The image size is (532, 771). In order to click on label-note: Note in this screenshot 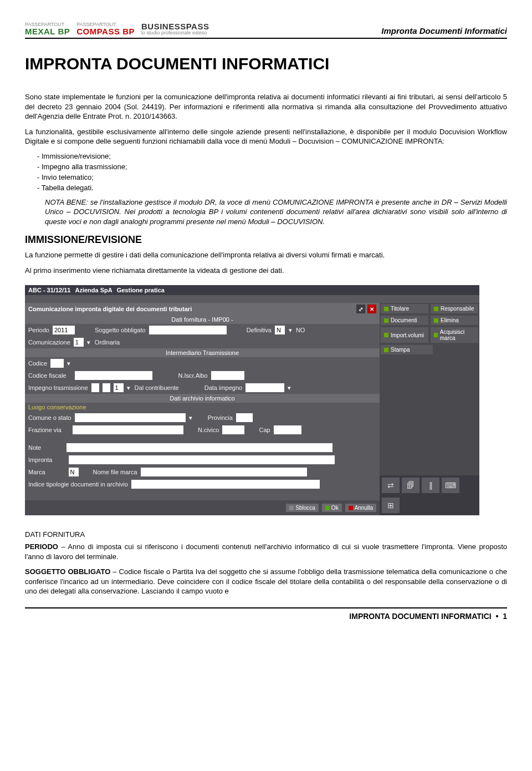, I will do `click(34, 448)`.